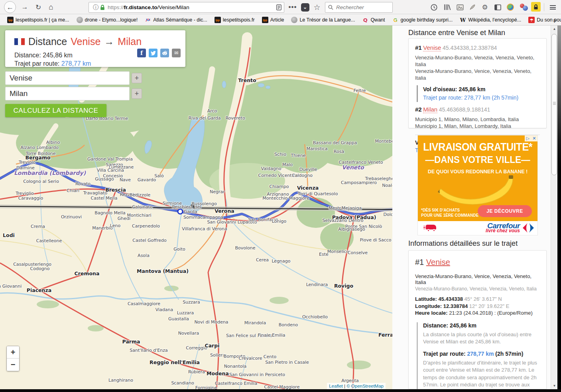 This screenshot has width=561, height=392. I want to click on destination-input, so click(67, 94).